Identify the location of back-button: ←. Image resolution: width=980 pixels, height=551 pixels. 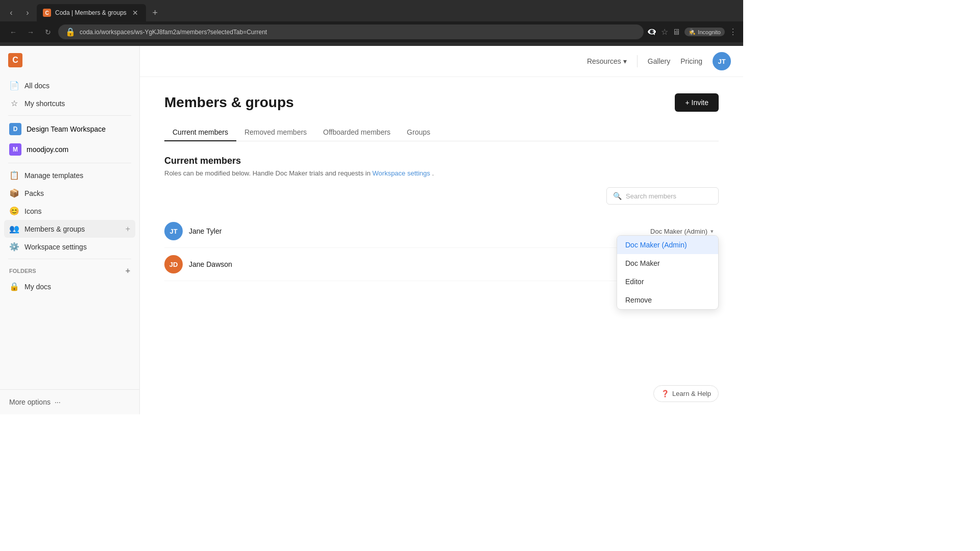
(13, 32).